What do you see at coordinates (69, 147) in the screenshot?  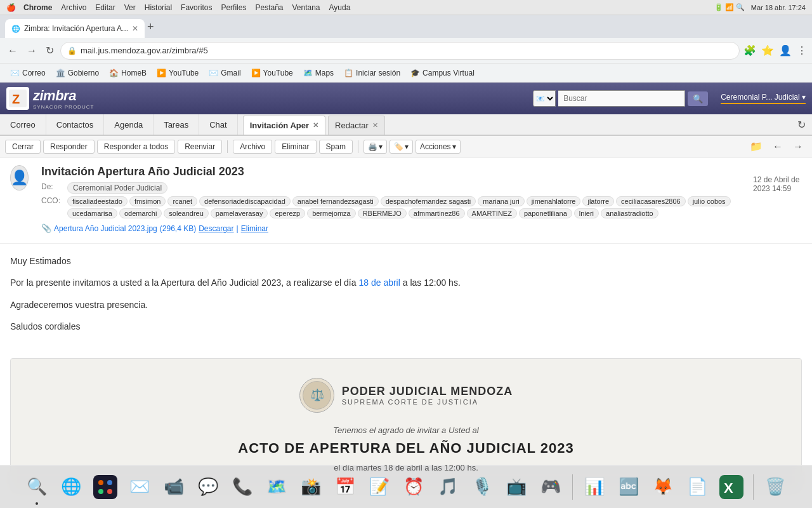 I see `responder-button: Responder` at bounding box center [69, 147].